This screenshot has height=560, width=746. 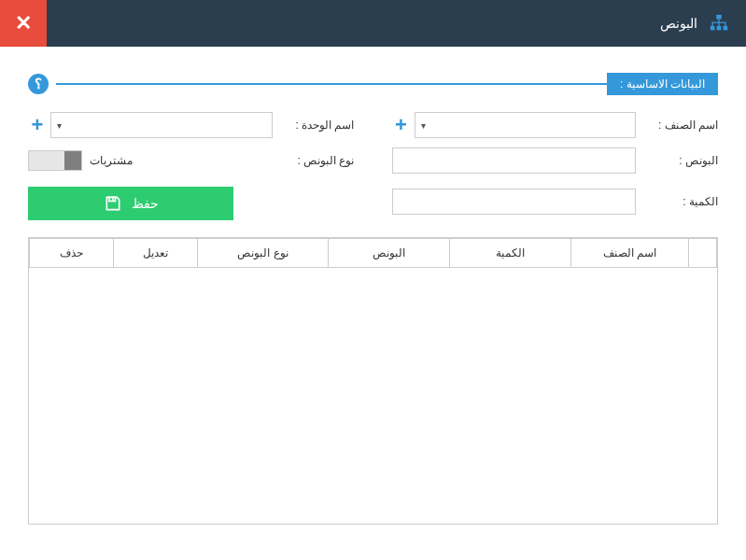 What do you see at coordinates (681, 161) in the screenshot?
I see `bonus-label: البونص :` at bounding box center [681, 161].